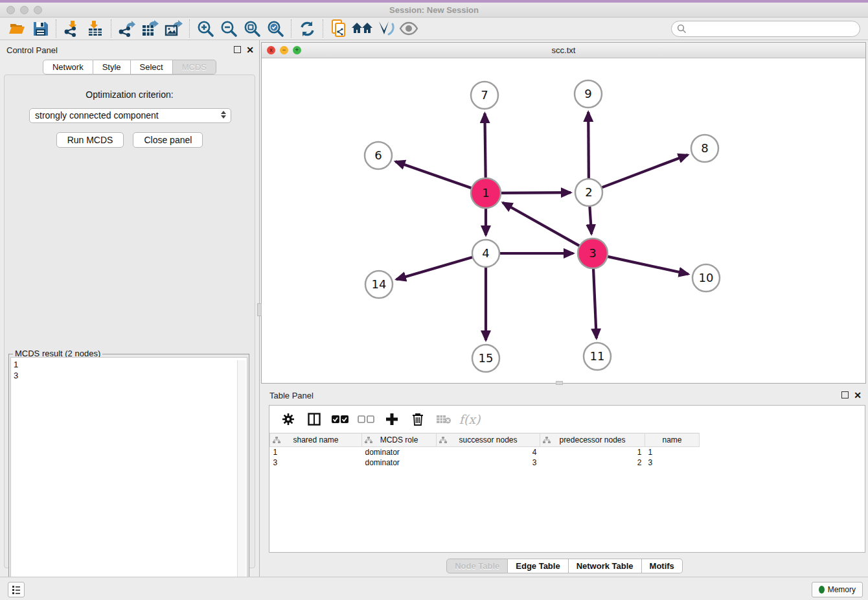  What do you see at coordinates (588, 192) in the screenshot?
I see `graph-node-label: 2` at bounding box center [588, 192].